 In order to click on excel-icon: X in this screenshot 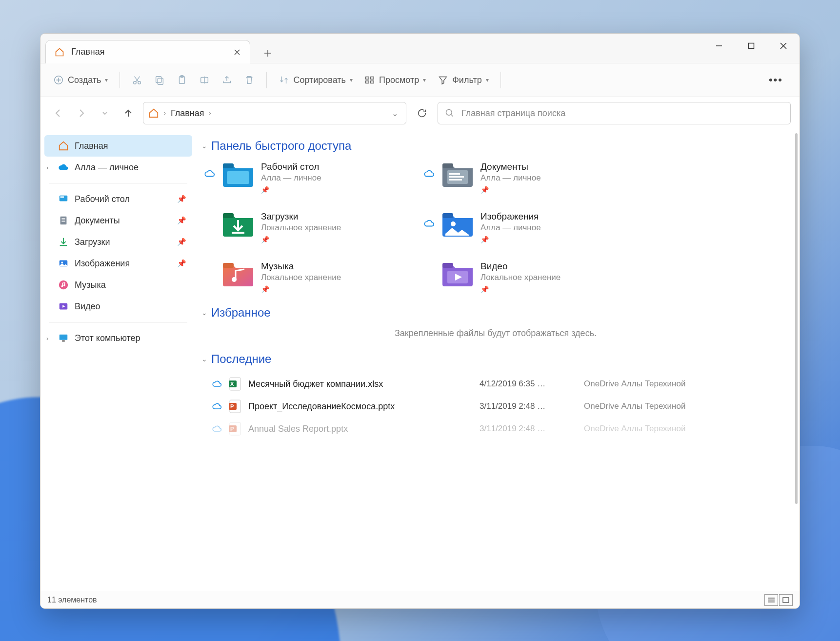, I will do `click(235, 384)`.